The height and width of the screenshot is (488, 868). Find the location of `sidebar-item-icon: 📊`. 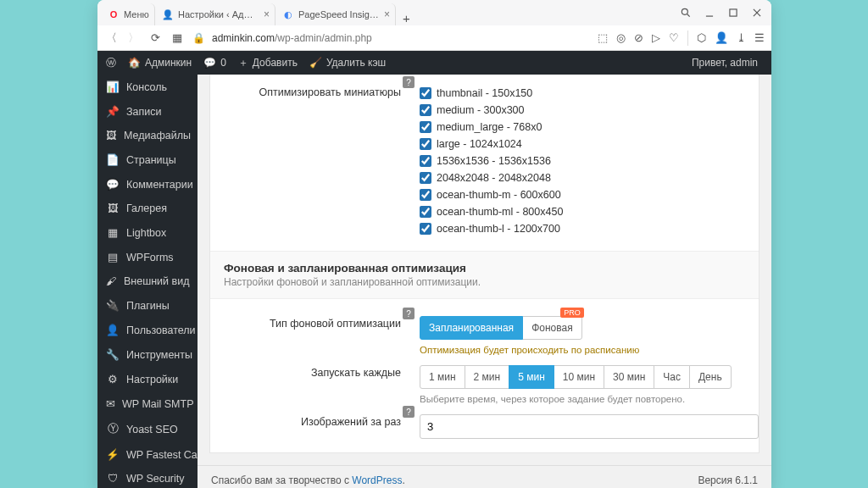

sidebar-item-icon: 📊 is located at coordinates (113, 86).